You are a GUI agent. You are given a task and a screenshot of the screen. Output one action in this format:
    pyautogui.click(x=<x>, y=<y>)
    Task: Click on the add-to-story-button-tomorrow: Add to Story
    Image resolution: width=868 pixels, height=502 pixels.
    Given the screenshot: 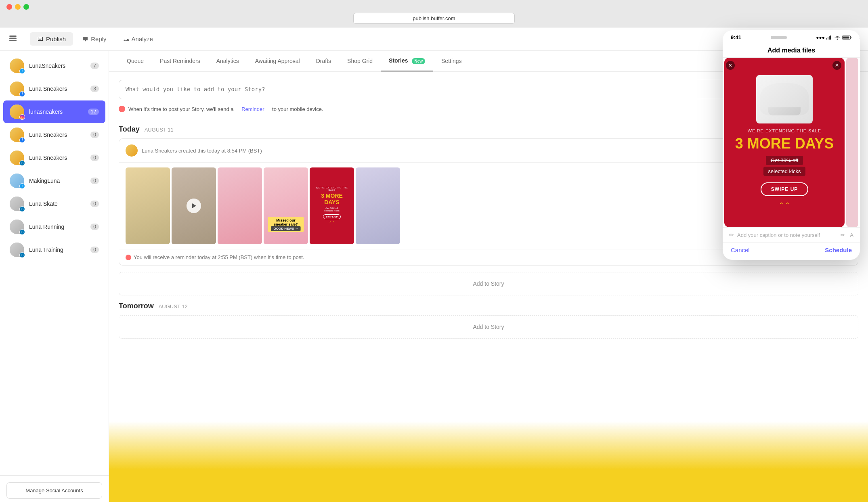 What is the action you would take?
    pyautogui.click(x=489, y=327)
    